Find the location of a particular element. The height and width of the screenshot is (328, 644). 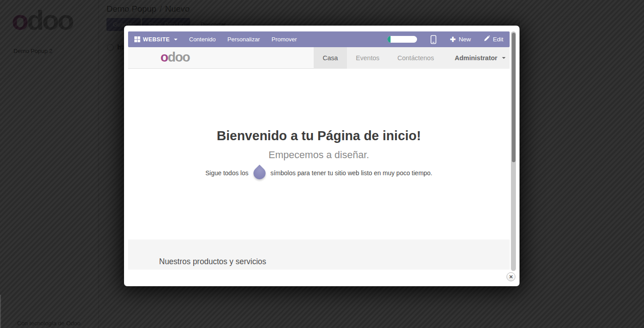

progress-bar is located at coordinates (402, 40).